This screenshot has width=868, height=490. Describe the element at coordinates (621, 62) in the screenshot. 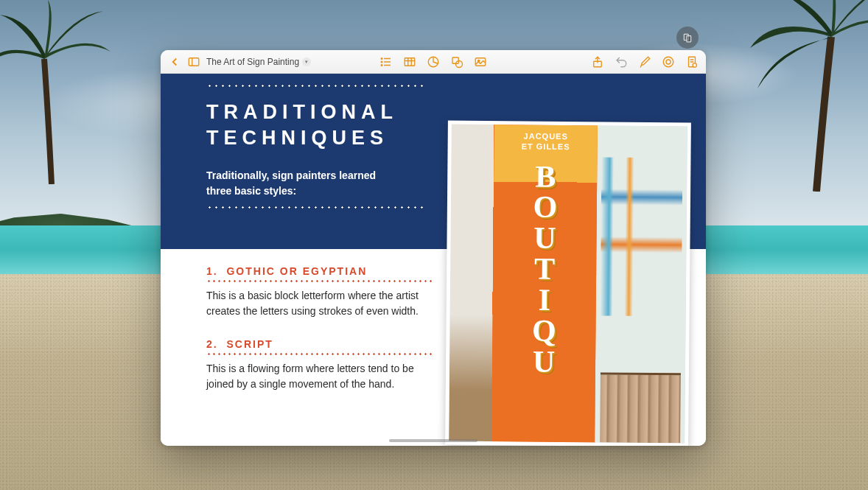

I see `undo-button` at that location.